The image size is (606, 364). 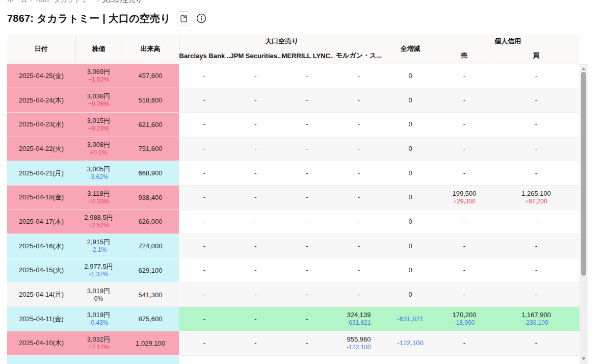 I want to click on cell-total-change: -122,100, so click(x=410, y=344).